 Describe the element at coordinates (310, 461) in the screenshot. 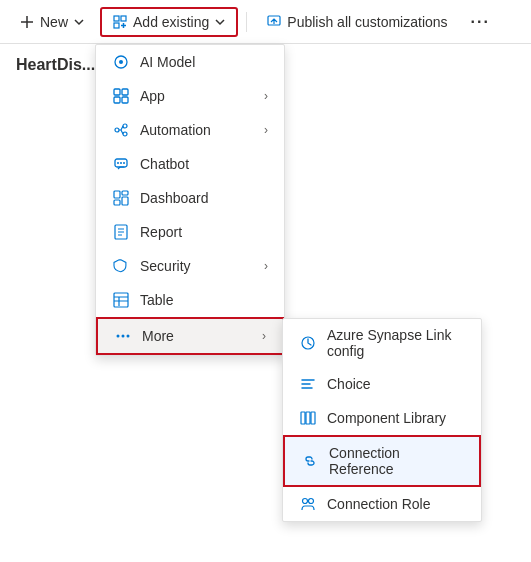

I see `connection-reference-icon` at that location.